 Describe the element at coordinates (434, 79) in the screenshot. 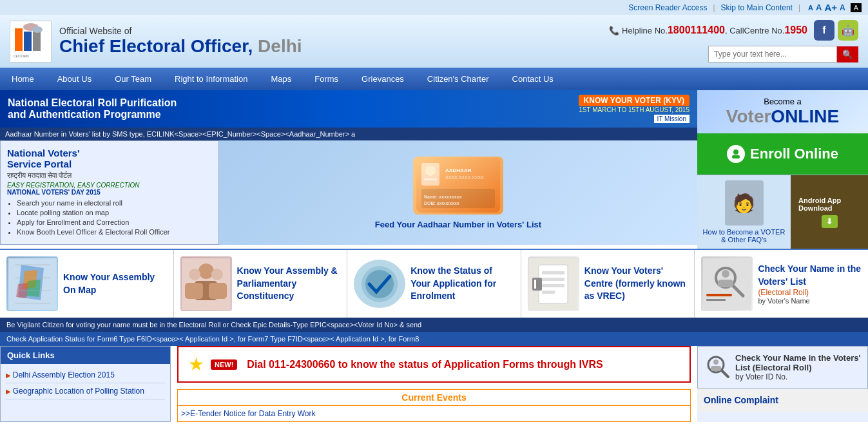

I see `main-nav: Home About Us Our Team Right to Informat…` at that location.